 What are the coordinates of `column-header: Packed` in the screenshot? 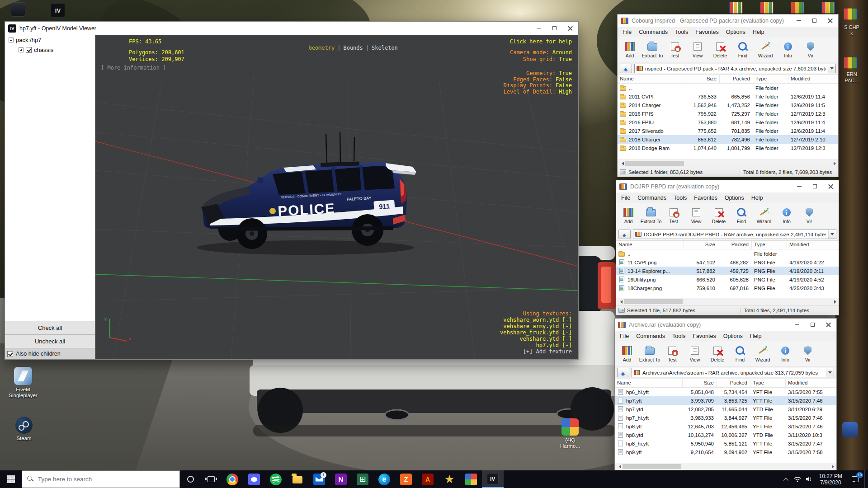 It's located at (735, 245).